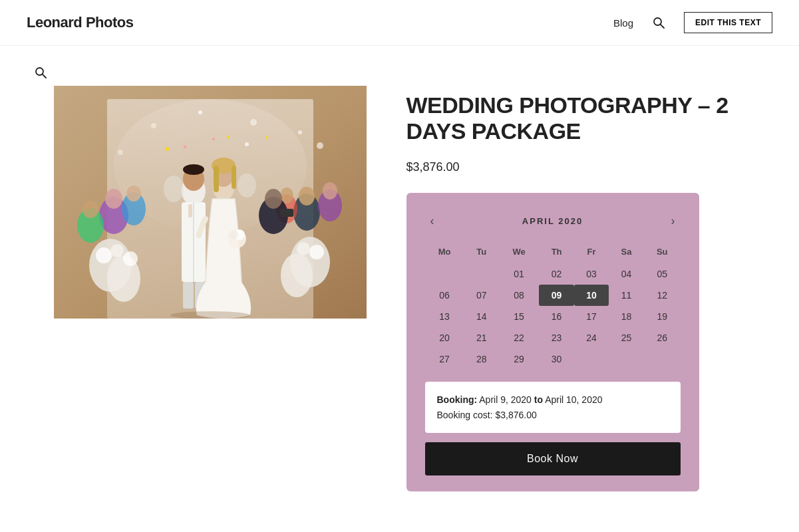  What do you see at coordinates (659, 23) in the screenshot?
I see `search-icon` at bounding box center [659, 23].